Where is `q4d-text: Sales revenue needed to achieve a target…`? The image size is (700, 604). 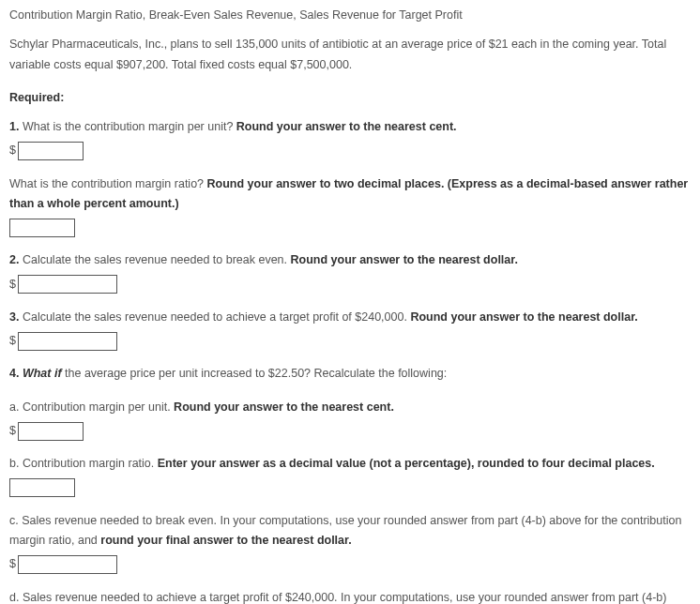
q4d-text: Sales revenue needed to achieve a target… is located at coordinates (338, 597).